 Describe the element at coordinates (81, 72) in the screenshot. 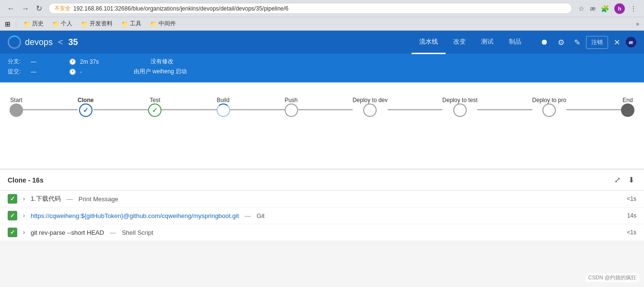

I see `time-value: -` at that location.